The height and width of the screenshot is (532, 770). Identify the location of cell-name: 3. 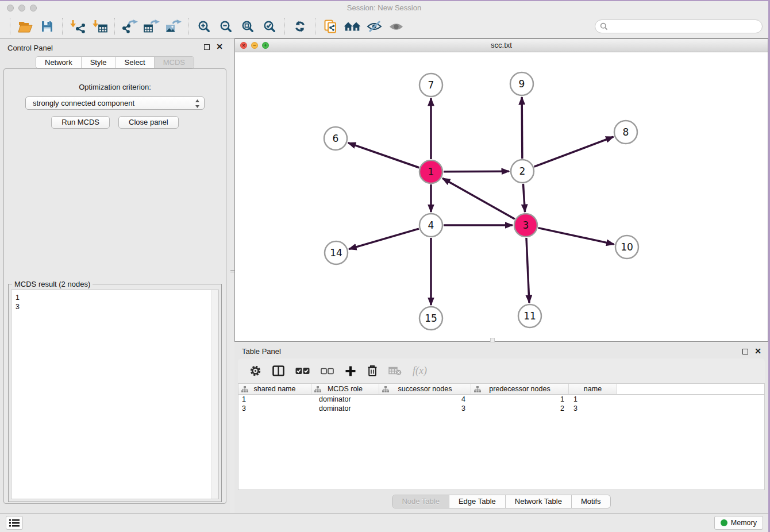
(593, 408).